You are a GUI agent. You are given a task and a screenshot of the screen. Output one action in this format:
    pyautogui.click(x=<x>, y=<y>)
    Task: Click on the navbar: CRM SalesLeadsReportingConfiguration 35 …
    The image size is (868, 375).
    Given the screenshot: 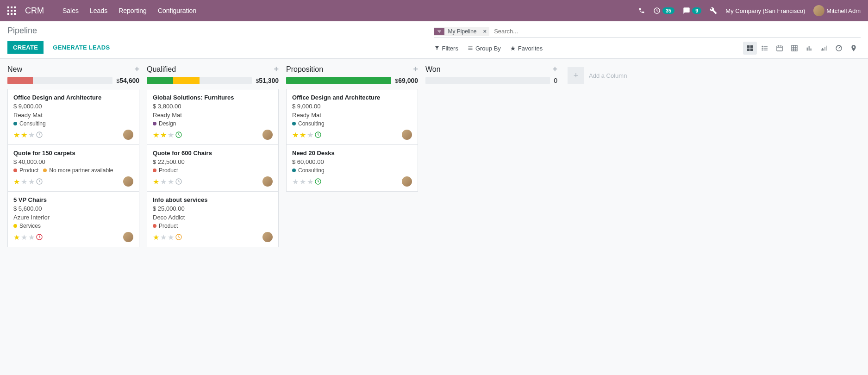 What is the action you would take?
    pyautogui.click(x=434, y=11)
    